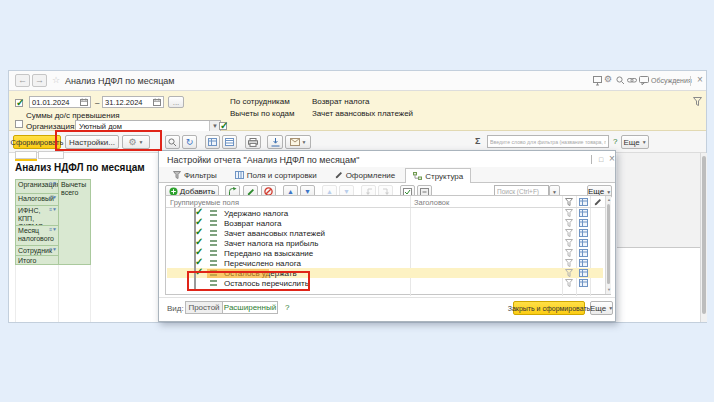 Image resolution: width=714 pixels, height=402 pixels. What do you see at coordinates (37, 216) in the screenshot?
I see `report-row-header: ИФНС, КПП, ОКТМО≡▼` at bounding box center [37, 216].